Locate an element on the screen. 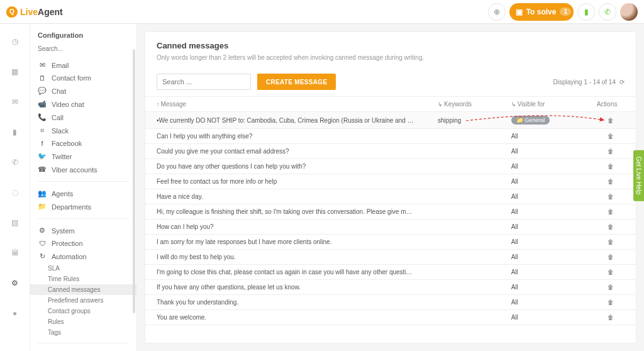 The height and width of the screenshot is (351, 644). col-visible: ↳Visible for is located at coordinates (543, 104).